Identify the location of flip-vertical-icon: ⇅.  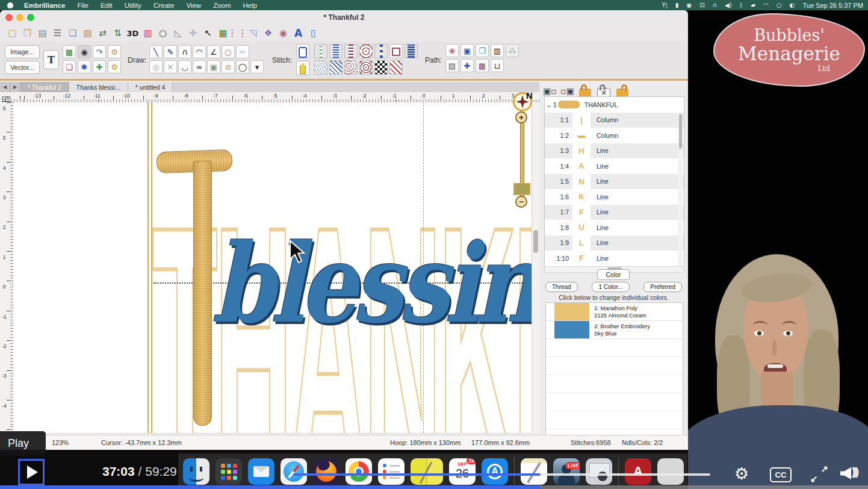
(118, 34).